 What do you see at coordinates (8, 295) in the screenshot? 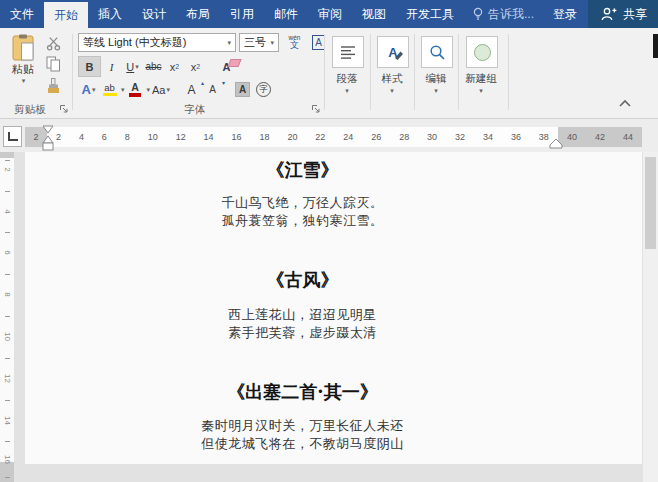
I see `v-ruler-number: 8` at bounding box center [8, 295].